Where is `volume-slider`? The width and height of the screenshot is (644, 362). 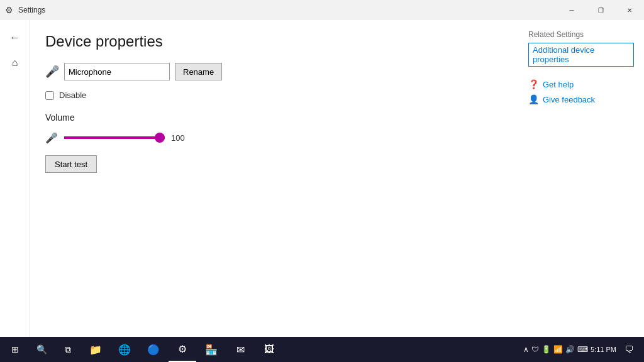
volume-slider is located at coordinates (114, 138).